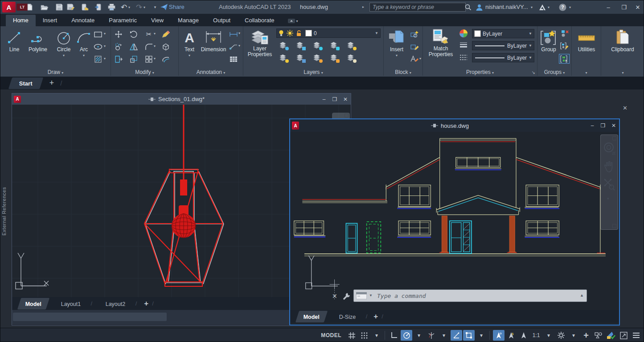 This screenshot has width=644, height=342. What do you see at coordinates (83, 20) in the screenshot?
I see `tab-annotate: Annotate` at bounding box center [83, 20].